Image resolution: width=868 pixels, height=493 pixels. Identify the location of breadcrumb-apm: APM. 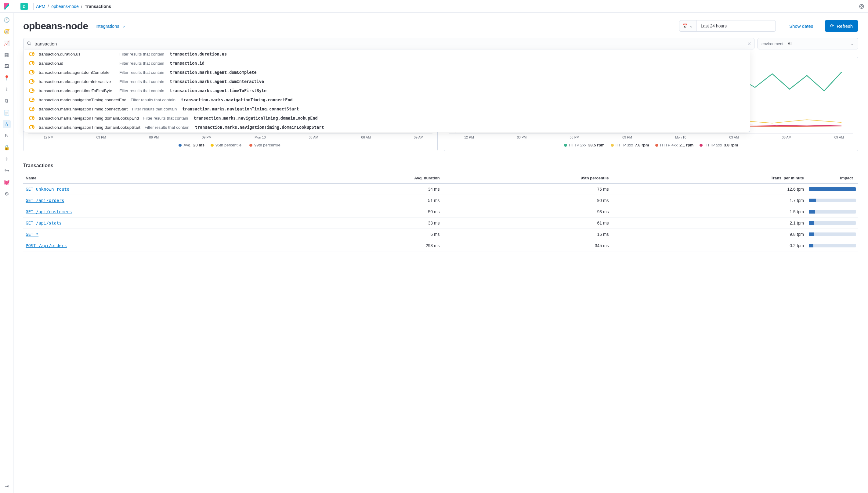
(41, 6).